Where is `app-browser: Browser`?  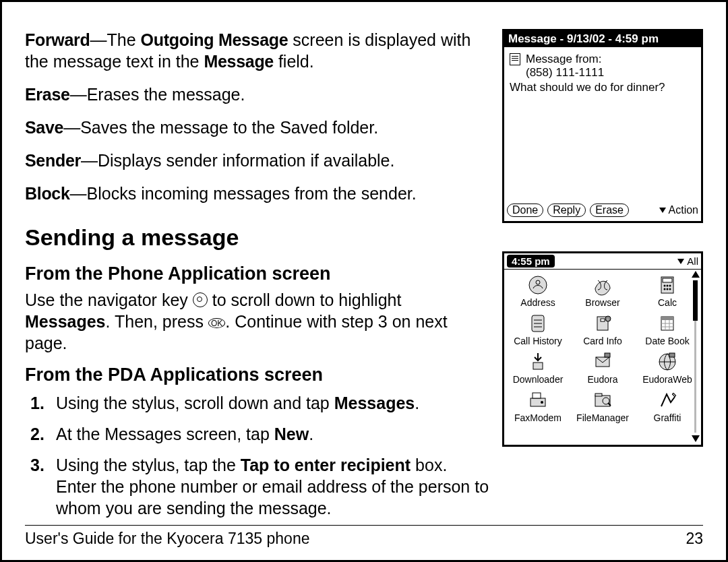 app-browser: Browser is located at coordinates (603, 291).